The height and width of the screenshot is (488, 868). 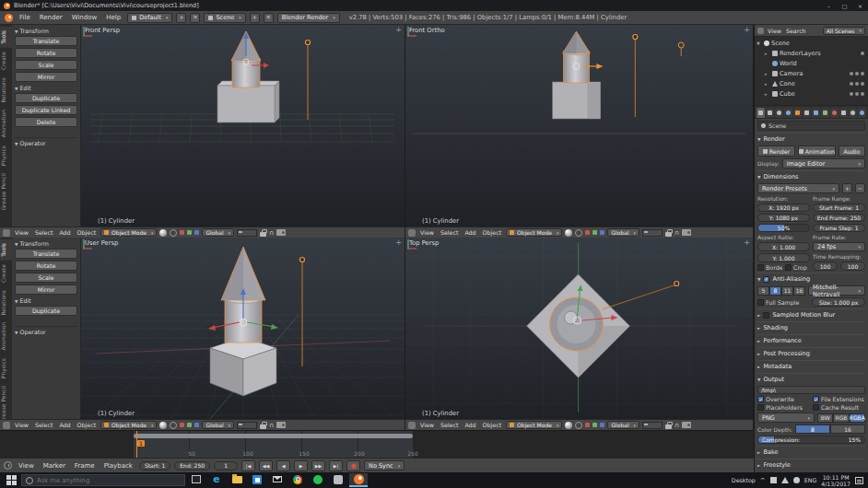 I want to click on output-panel-header: Output, so click(x=811, y=379).